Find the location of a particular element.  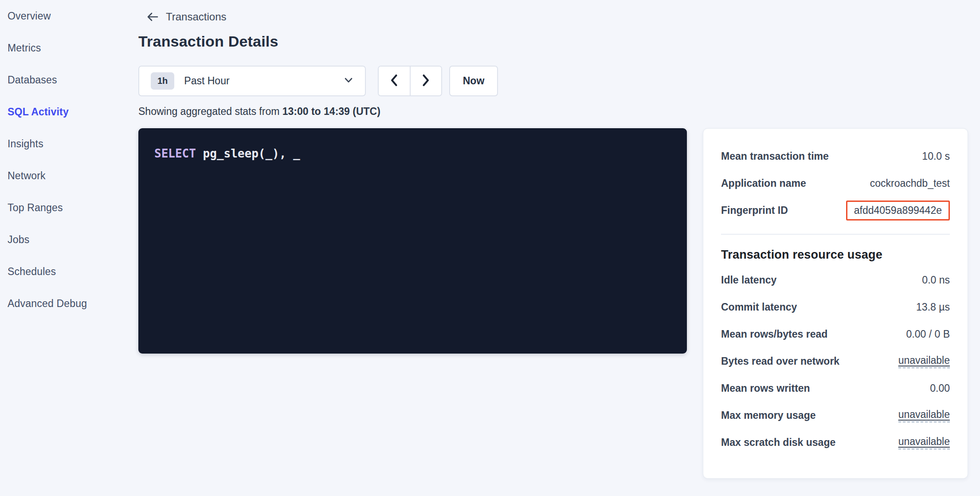

sidebar-item-insights: Insights is located at coordinates (67, 144).